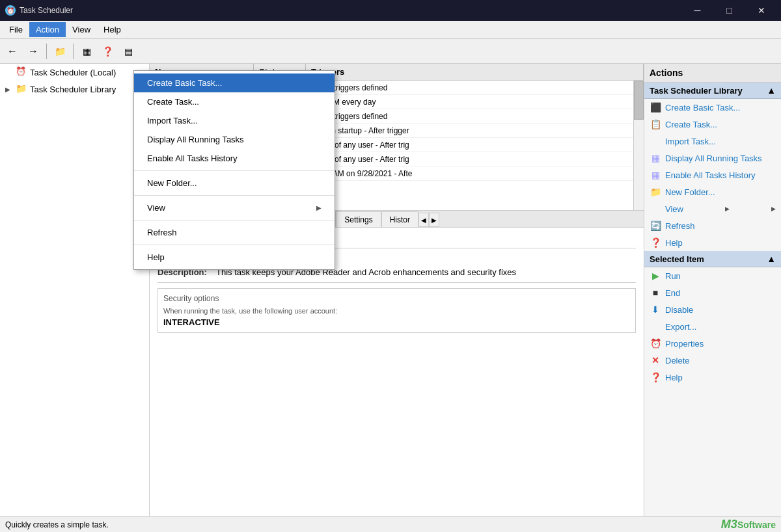 This screenshot has width=781, height=532. What do you see at coordinates (729, 10) in the screenshot?
I see `window-controls: ─ □ ✕` at bounding box center [729, 10].